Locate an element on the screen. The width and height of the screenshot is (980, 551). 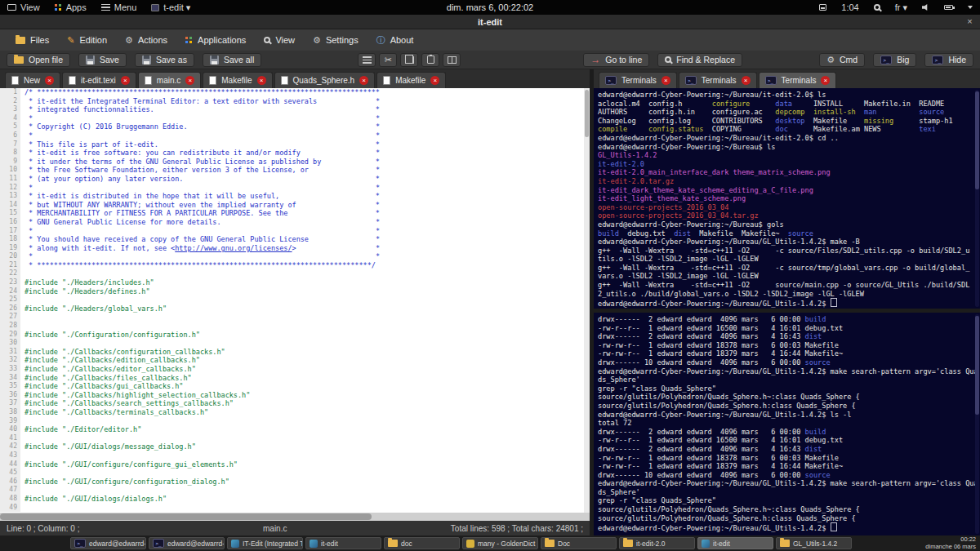
topbar-apps: Apps is located at coordinates (70, 7).